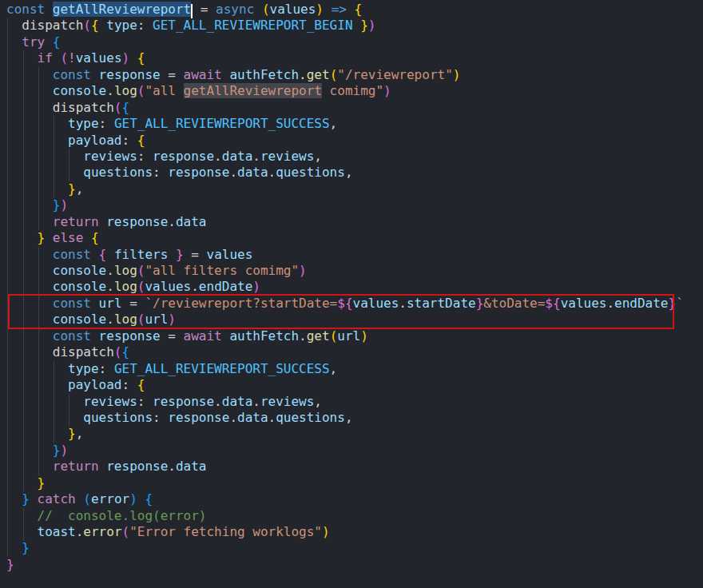 This screenshot has width=703, height=588. What do you see at coordinates (355, 451) in the screenshot?
I see `code-line-28: })` at bounding box center [355, 451].